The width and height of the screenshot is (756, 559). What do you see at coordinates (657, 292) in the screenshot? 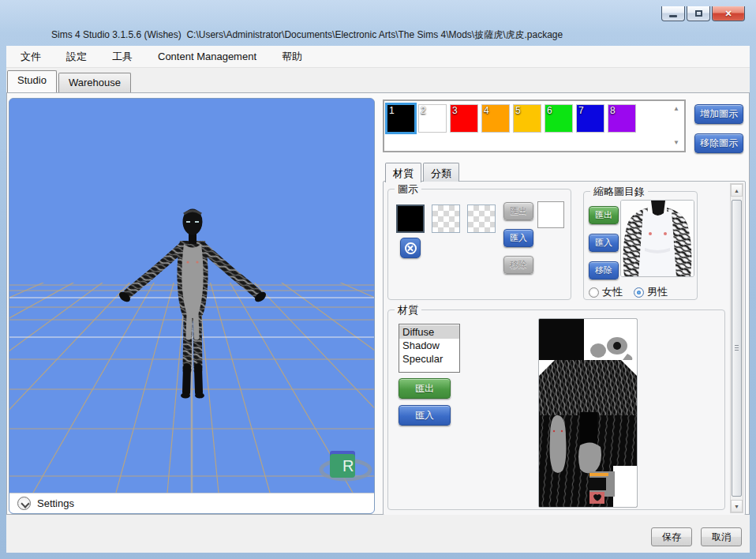
I see `male-label: 男性` at bounding box center [657, 292].